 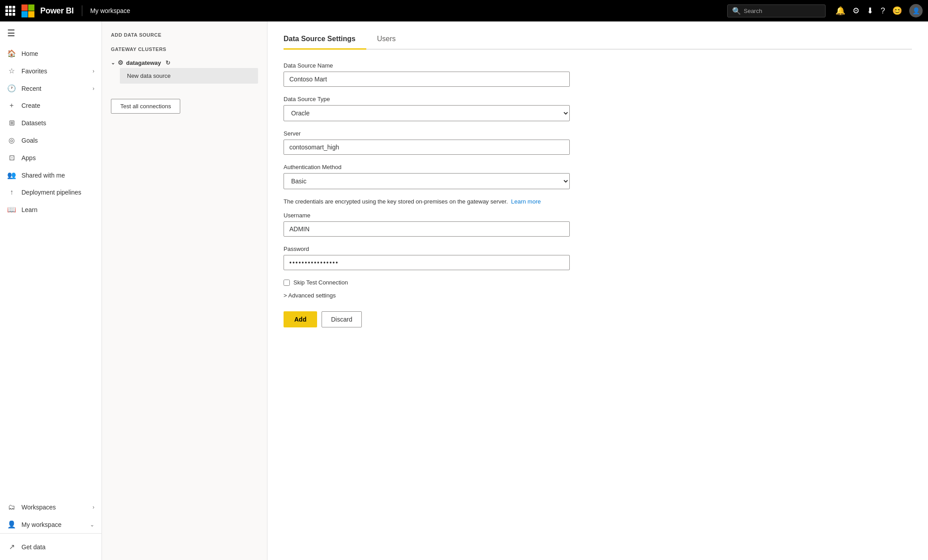 I want to click on sidebar-item-deployment: ↑ Deployment pipelines, so click(x=51, y=192).